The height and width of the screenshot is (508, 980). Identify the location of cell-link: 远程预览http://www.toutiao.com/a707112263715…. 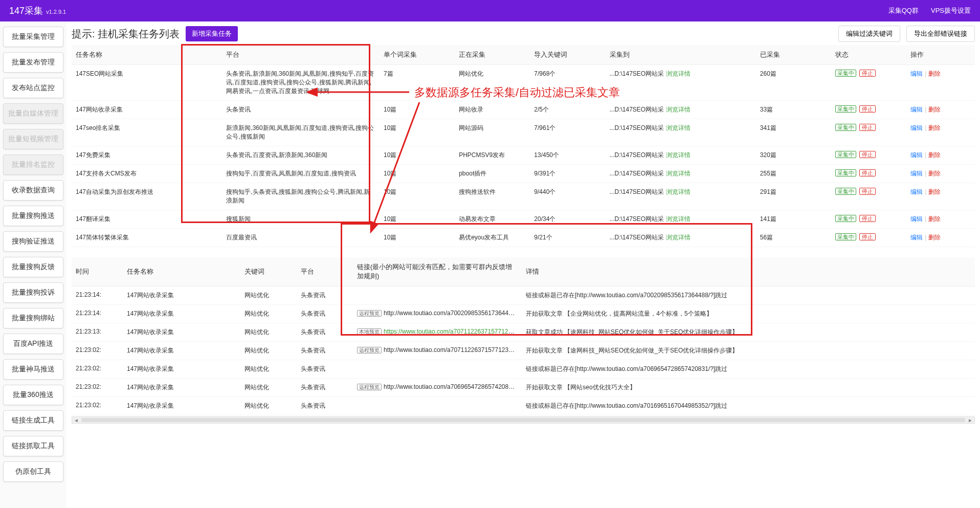
(437, 351).